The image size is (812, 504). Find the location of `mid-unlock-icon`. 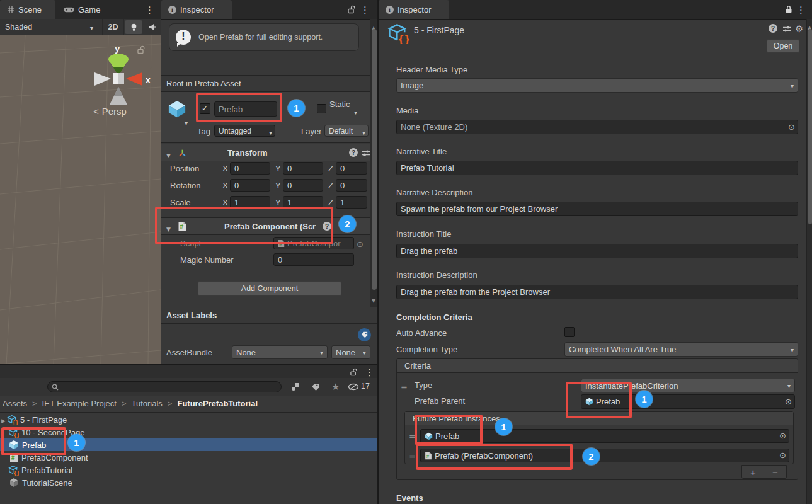

mid-unlock-icon is located at coordinates (352, 9).